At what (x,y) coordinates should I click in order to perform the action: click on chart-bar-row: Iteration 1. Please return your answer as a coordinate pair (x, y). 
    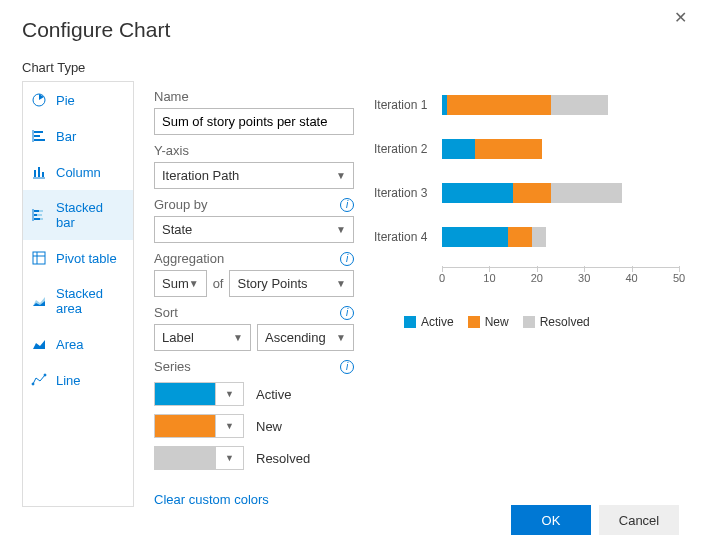
    Looking at the image, I should click on (526, 105).